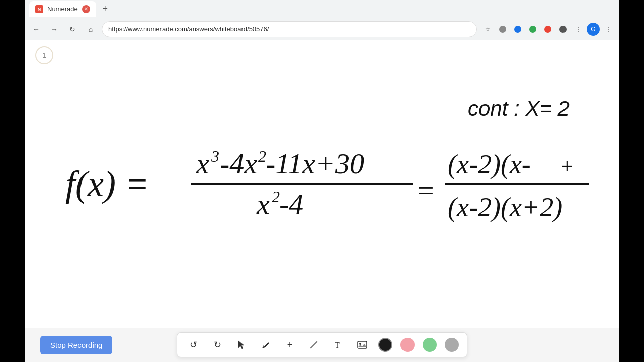 The width and height of the screenshot is (644, 362). Describe the element at coordinates (36, 29) in the screenshot. I see `back-button: ←` at that location.